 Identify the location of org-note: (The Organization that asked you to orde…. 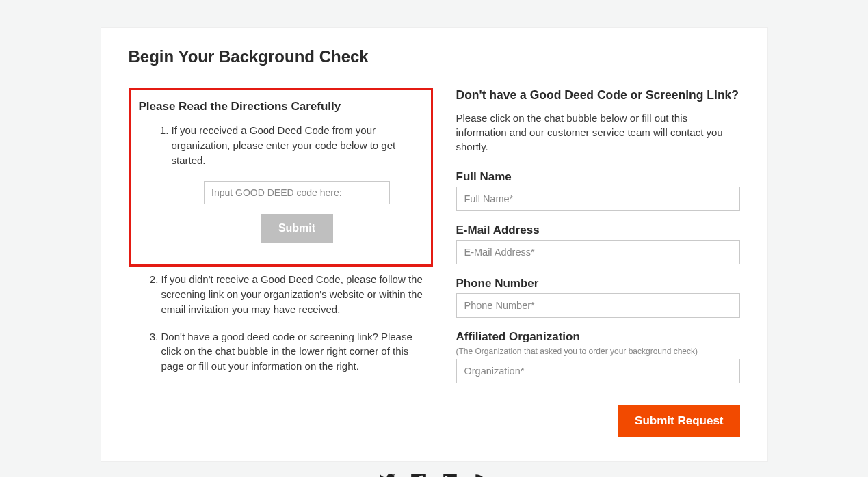
(598, 351).